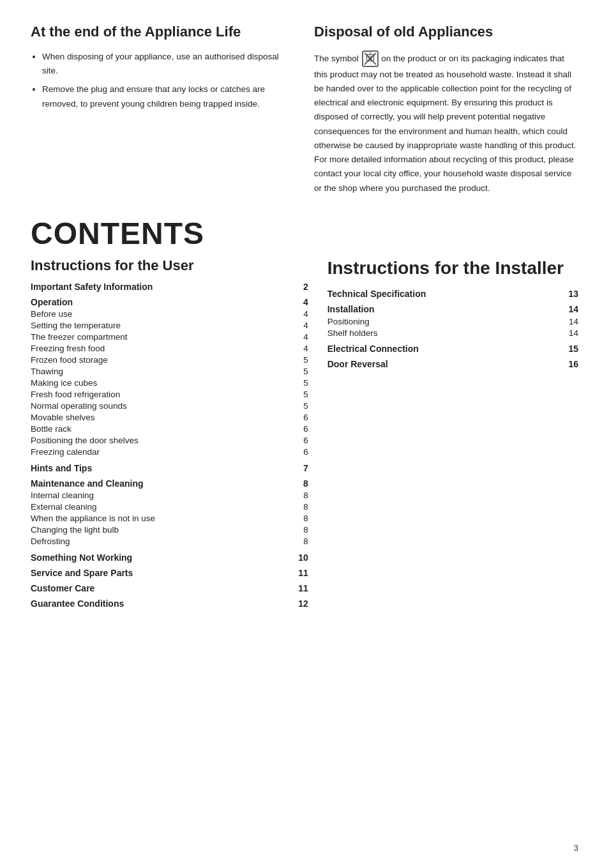  Describe the element at coordinates (170, 383) in the screenshot. I see `toc-row: Making ice cubes5` at that location.